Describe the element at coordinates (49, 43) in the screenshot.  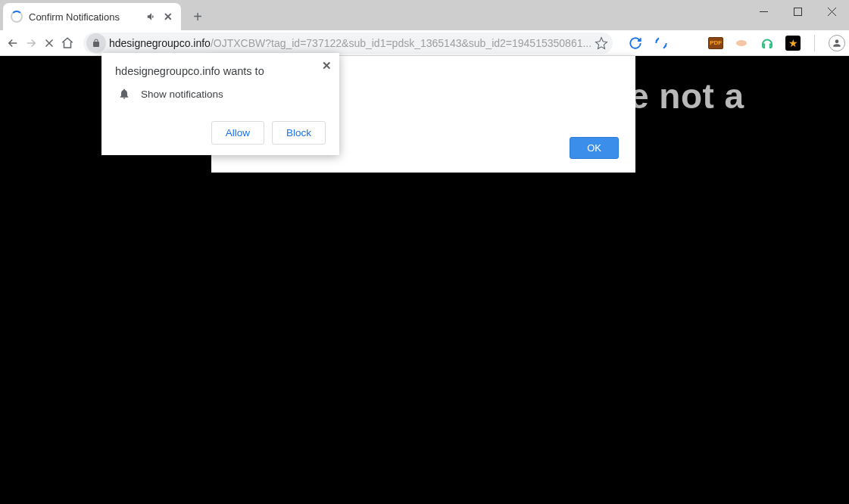
I see `stop-reload-button` at that location.